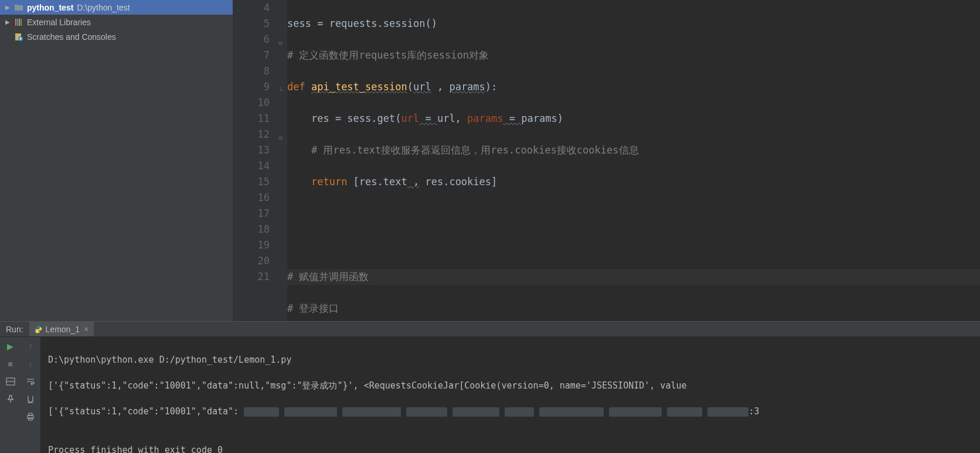 Image resolution: width=980 pixels, height=453 pixels. Describe the element at coordinates (30, 417) in the screenshot. I see `print-button` at that location.